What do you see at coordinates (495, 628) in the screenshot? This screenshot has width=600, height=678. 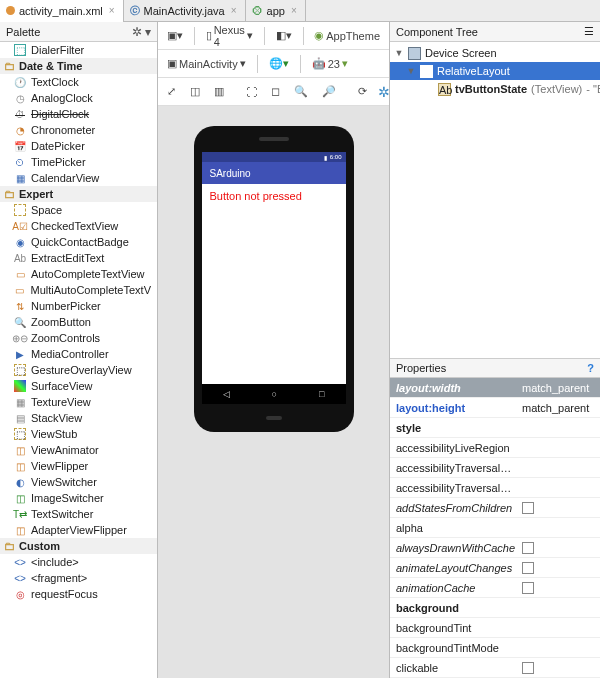 I see `property-row: backgroundTint` at bounding box center [495, 628].